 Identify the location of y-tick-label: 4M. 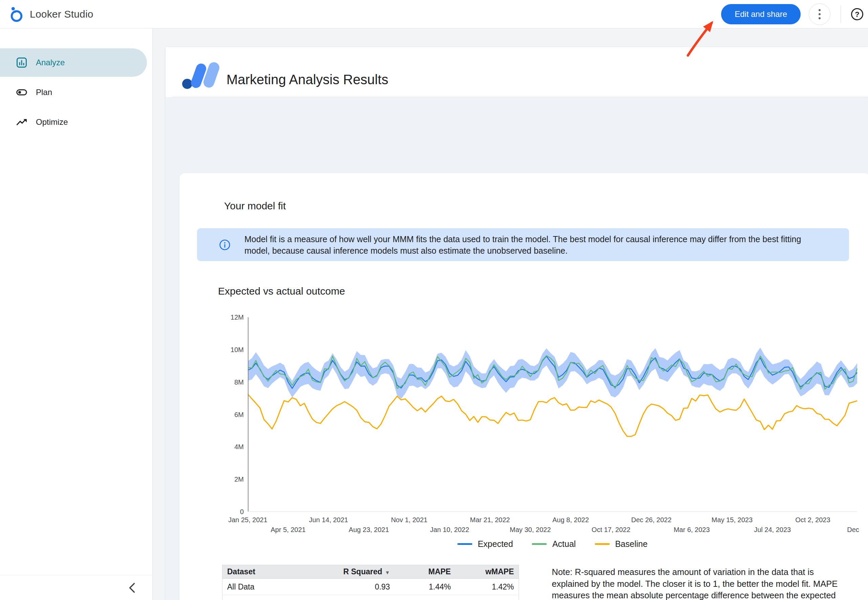
(211, 447).